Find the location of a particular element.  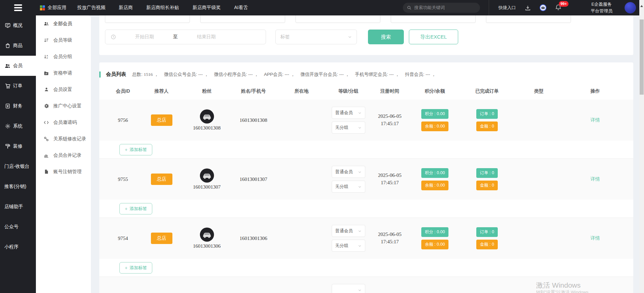

sidebar-item-小程序: 小程序 is located at coordinates (18, 247).